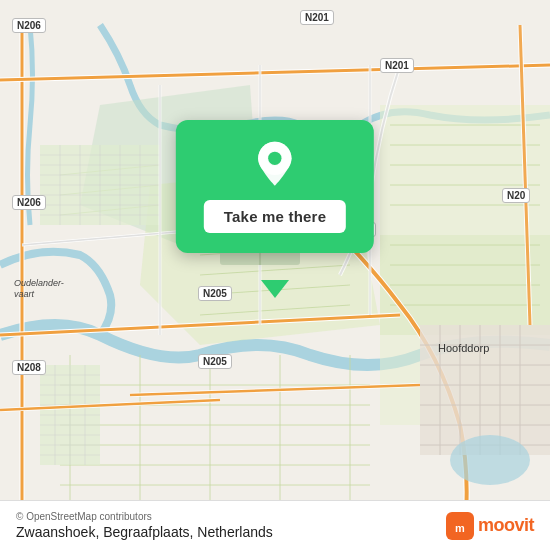 The width and height of the screenshot is (550, 550). Describe the element at coordinates (144, 526) in the screenshot. I see `bottom-bar-info: © OpenStreetMap contributors Zwaanshoek,…` at that location.